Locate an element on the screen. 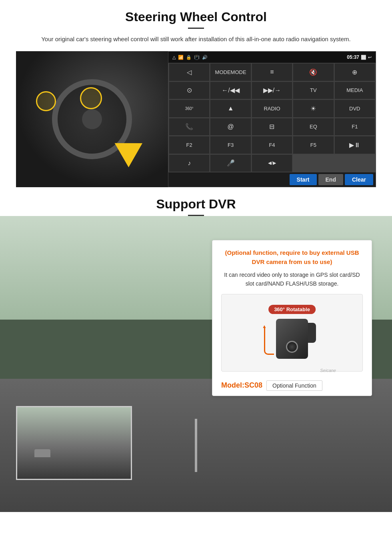  dvr-title: Support DVR is located at coordinates (196, 199).